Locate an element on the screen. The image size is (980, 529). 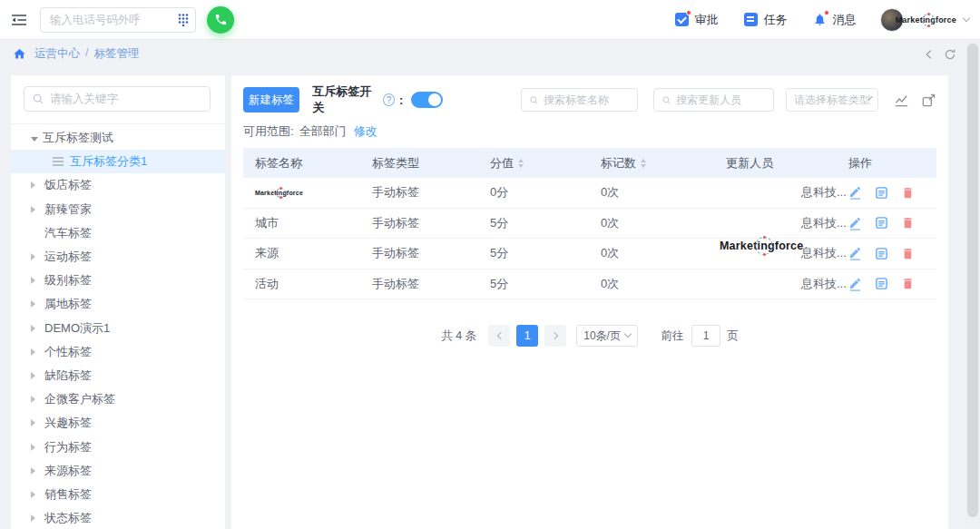
tree-item: 互斥标签分类1 is located at coordinates (118, 162).